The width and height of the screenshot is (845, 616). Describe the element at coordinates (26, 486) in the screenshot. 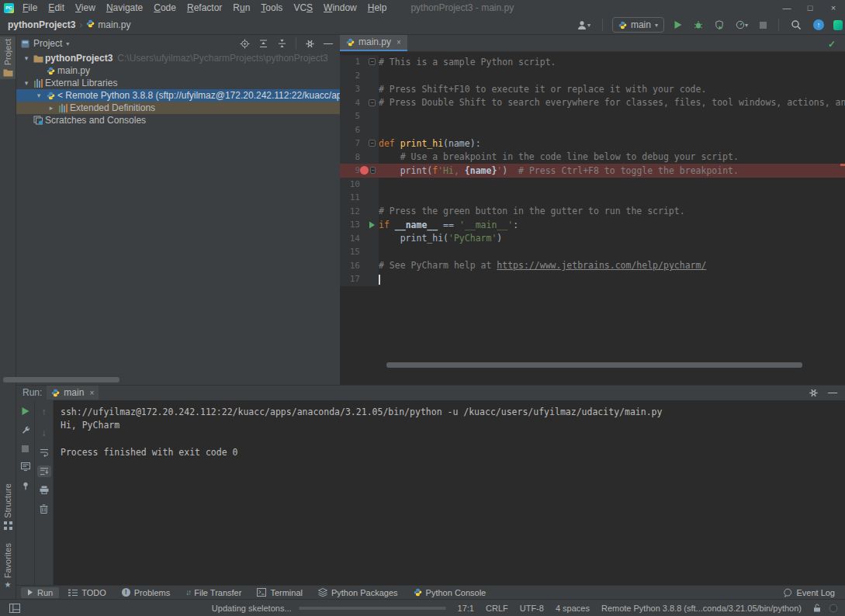

I see `pin-button` at that location.